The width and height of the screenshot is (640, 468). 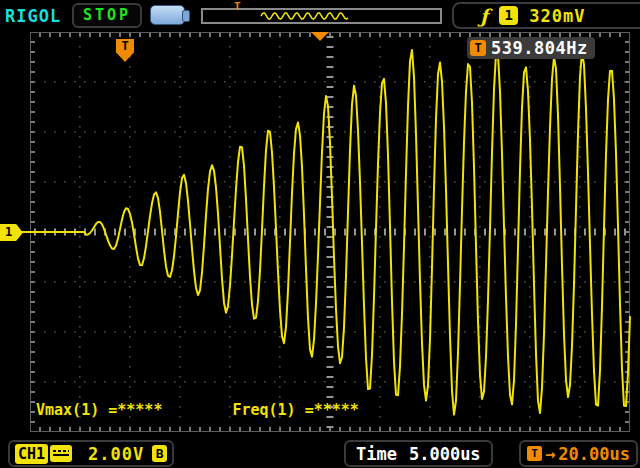 What do you see at coordinates (116, 454) in the screenshot?
I see `ch1-vertical-scale: 2.00V` at bounding box center [116, 454].